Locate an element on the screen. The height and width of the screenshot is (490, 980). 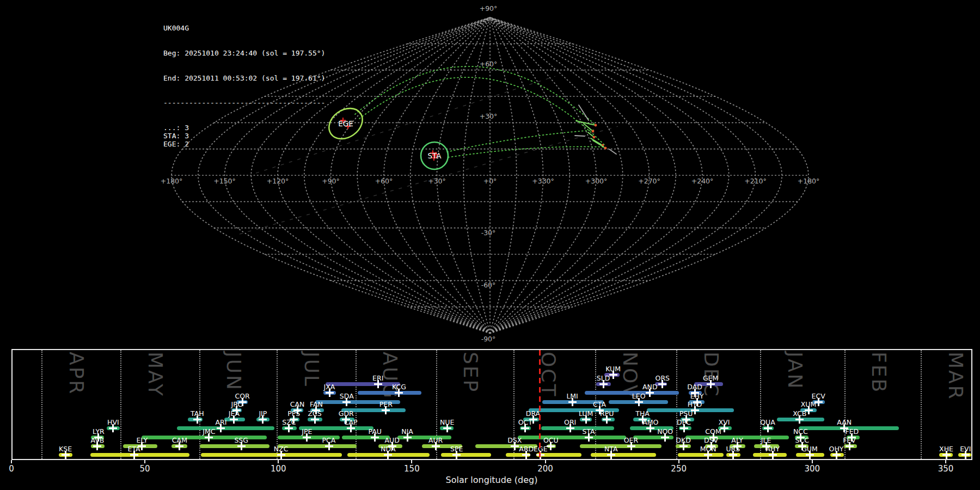
month-line-jun is located at coordinates (200, 405).